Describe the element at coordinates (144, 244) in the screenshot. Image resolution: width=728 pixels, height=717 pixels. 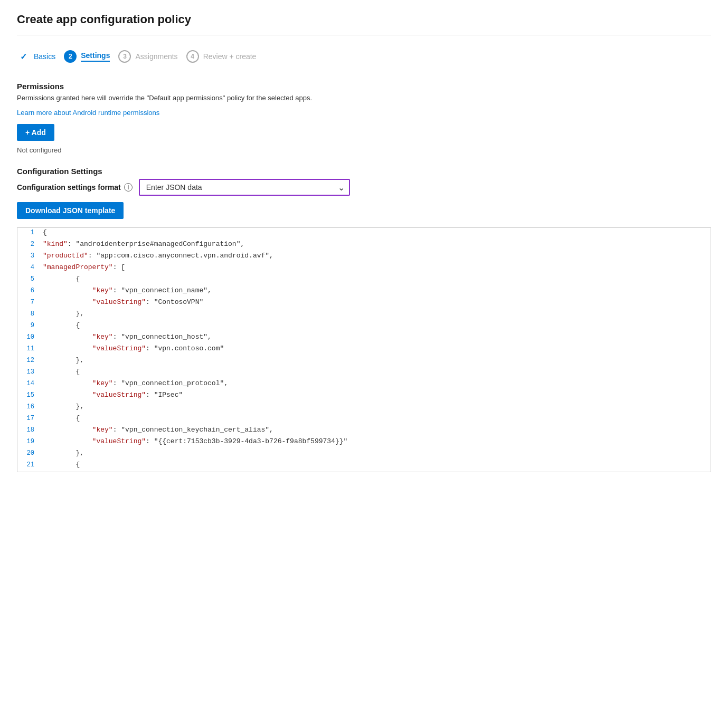
I see `line-content: "kind": "androidenterprise#managedConfig…` at that location.